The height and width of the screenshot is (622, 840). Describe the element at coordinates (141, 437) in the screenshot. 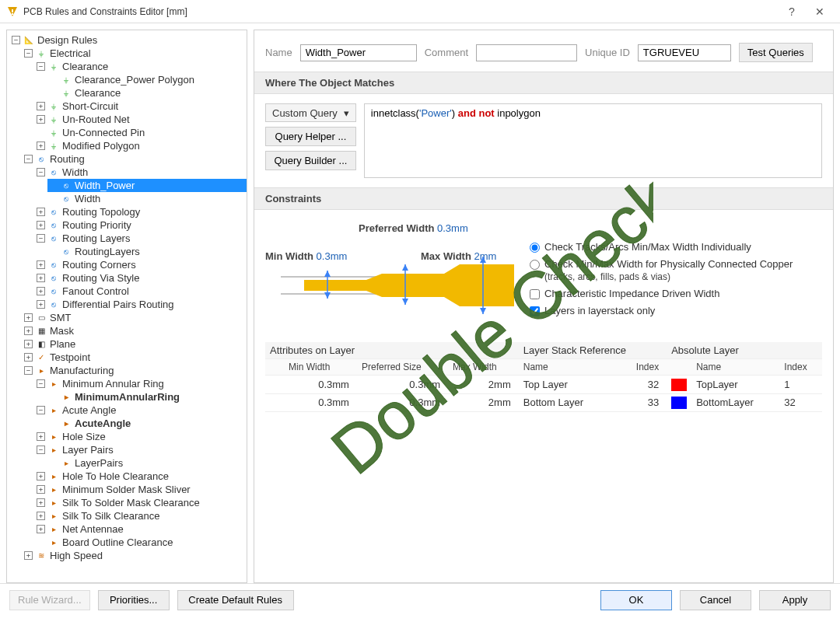

I see `tree-node-hole-size: +▸Hole Size` at that location.